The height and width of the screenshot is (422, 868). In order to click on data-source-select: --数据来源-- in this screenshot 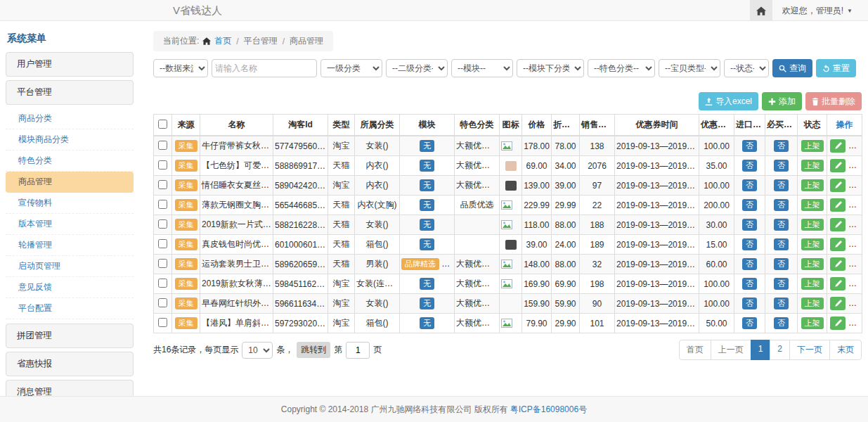, I will do `click(181, 68)`.